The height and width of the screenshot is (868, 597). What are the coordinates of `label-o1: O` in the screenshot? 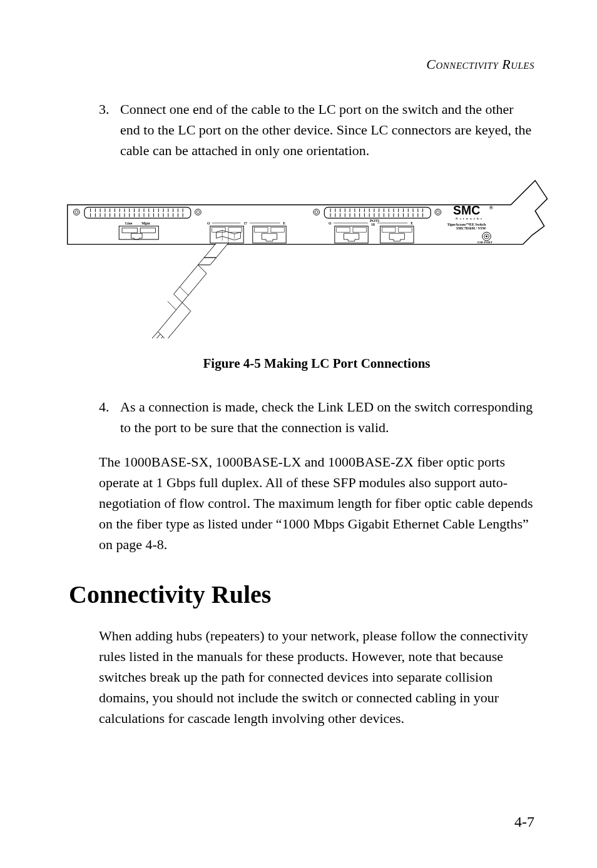 It's located at (209, 223).